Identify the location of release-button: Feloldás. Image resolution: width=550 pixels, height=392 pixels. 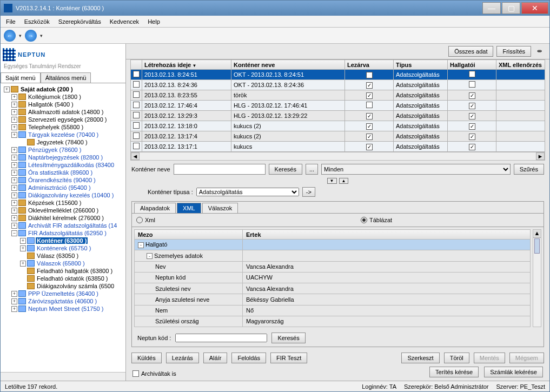
(249, 358).